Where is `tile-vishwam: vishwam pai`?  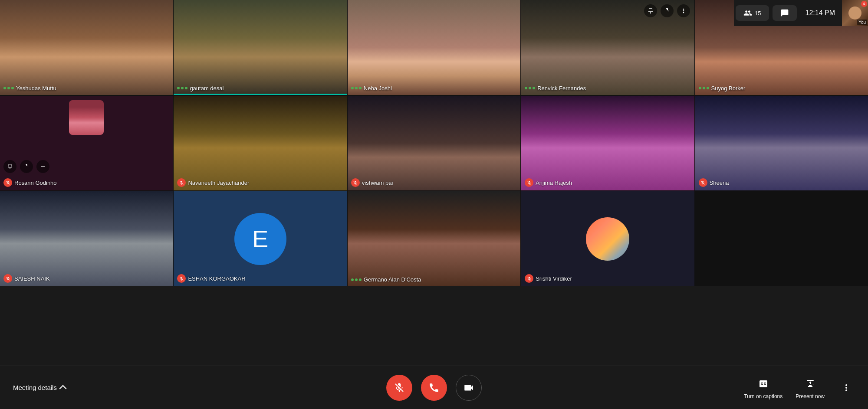
tile-vishwam: vishwam pai is located at coordinates (434, 143).